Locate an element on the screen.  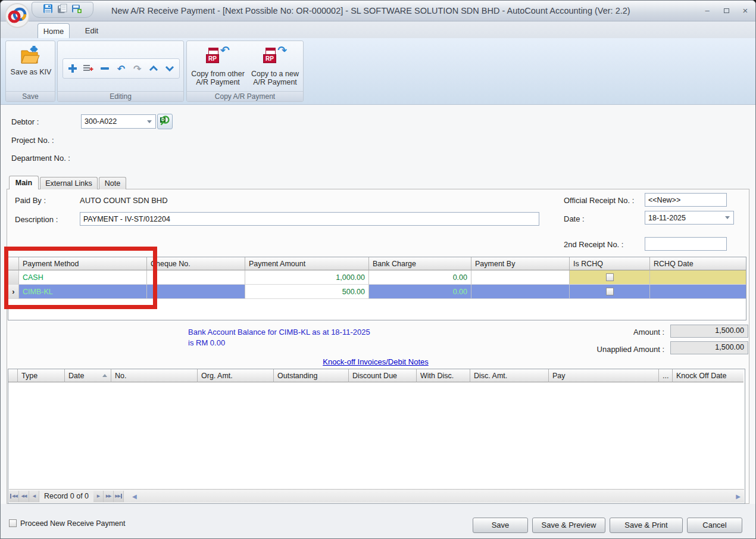
undo-button: ↶ is located at coordinates (121, 68).